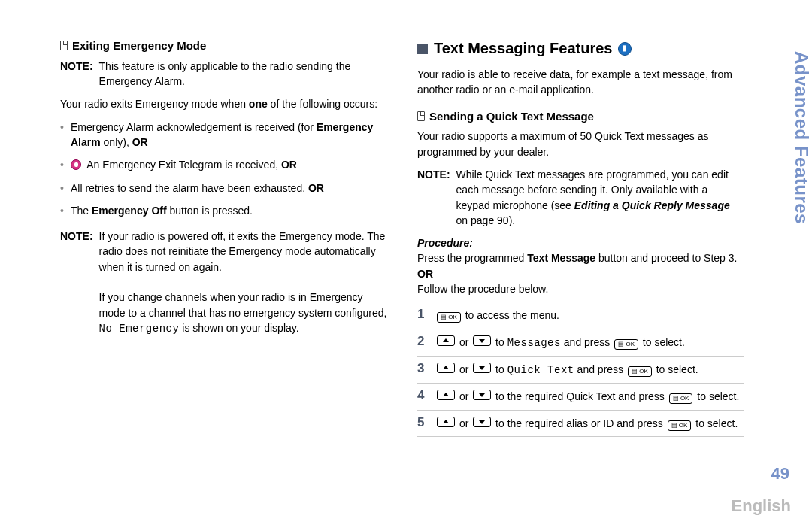  Describe the element at coordinates (224, 104) in the screenshot. I see `exit-condition-intro: Your radio exits Emergency mode when one…` at that location.